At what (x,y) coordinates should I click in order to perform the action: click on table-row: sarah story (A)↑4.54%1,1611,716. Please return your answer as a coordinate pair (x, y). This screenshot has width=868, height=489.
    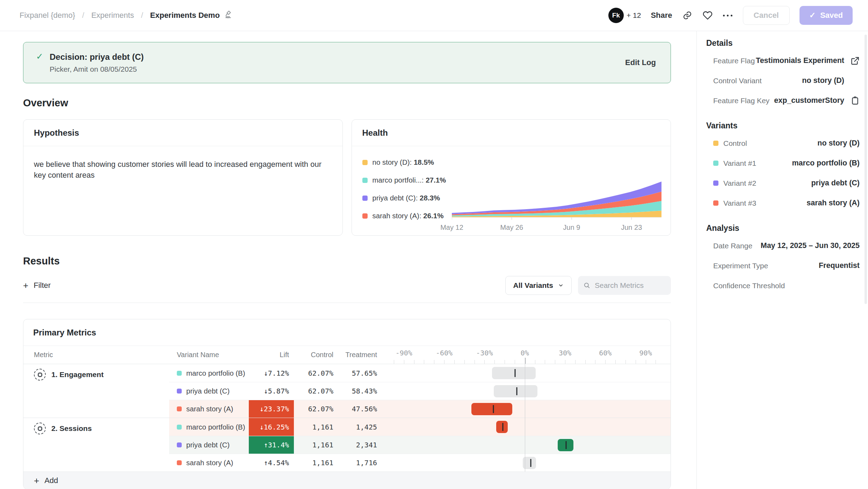
    Looking at the image, I should click on (420, 462).